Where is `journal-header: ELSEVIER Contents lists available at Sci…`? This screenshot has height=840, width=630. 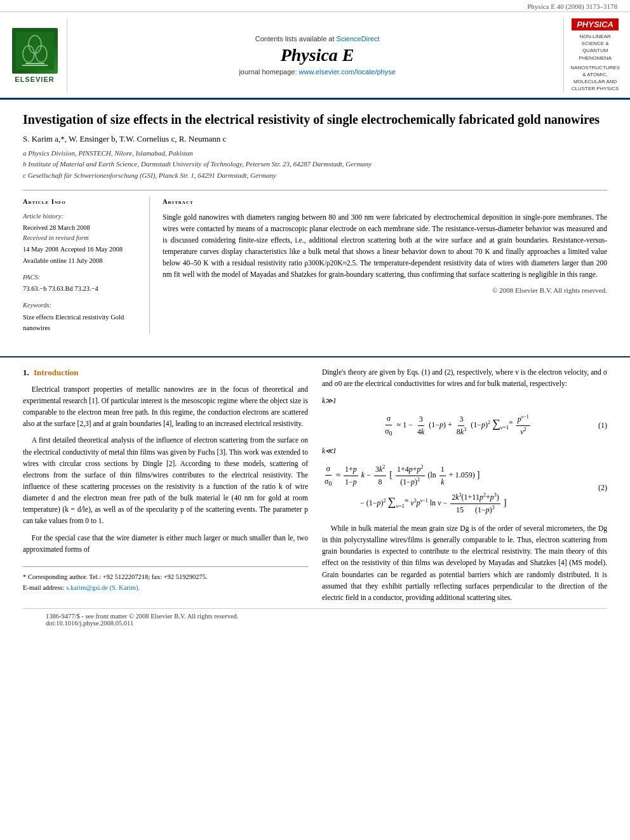 journal-header: ELSEVIER Contents lists available at Sci… is located at coordinates (315, 56).